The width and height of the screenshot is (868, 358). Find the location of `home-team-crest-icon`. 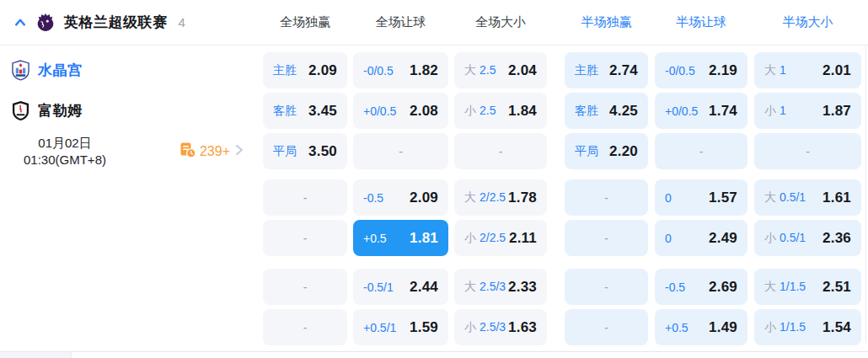

home-team-crest-icon is located at coordinates (20, 71).